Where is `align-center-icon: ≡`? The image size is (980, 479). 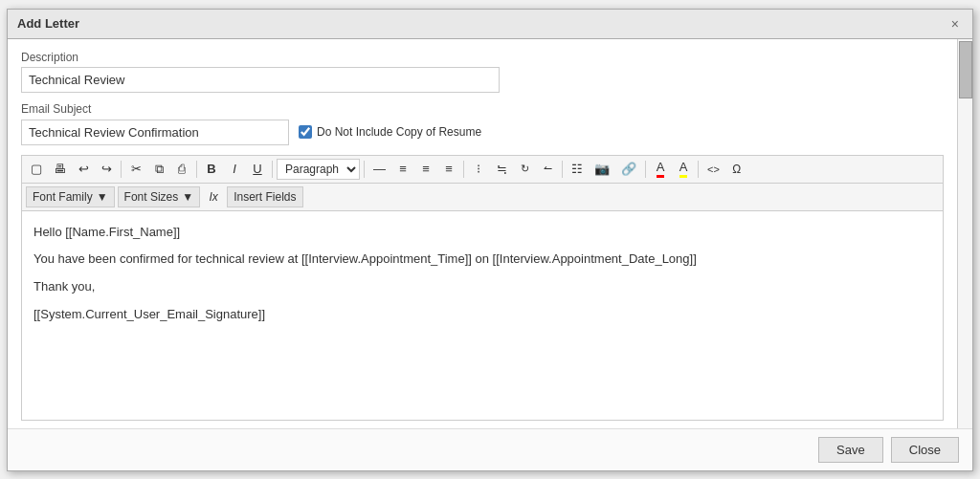 align-center-icon: ≡ is located at coordinates (426, 168).